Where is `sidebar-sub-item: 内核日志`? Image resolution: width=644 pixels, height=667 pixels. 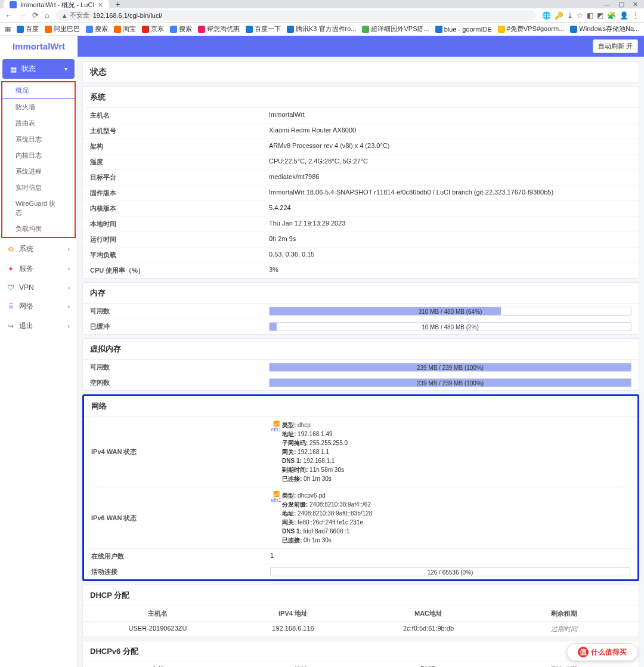
sidebar-sub-item: 内核日志 is located at coordinates (38, 155).